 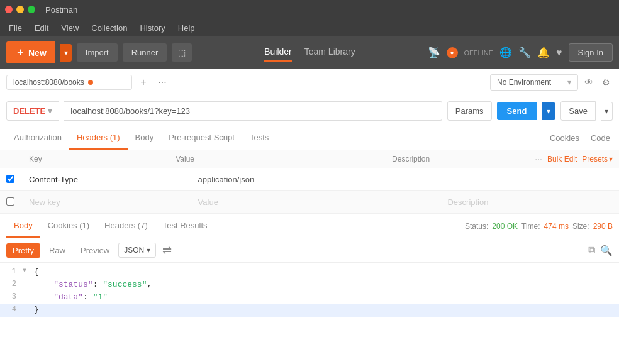 What do you see at coordinates (259, 138) in the screenshot?
I see `tab-tests: Tests` at bounding box center [259, 138].